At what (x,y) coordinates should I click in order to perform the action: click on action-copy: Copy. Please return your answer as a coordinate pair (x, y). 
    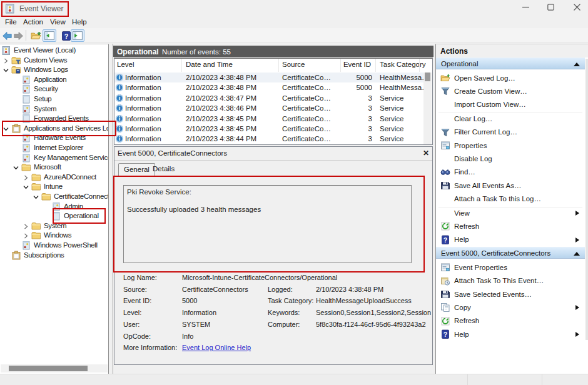
    Looking at the image, I should click on (510, 308).